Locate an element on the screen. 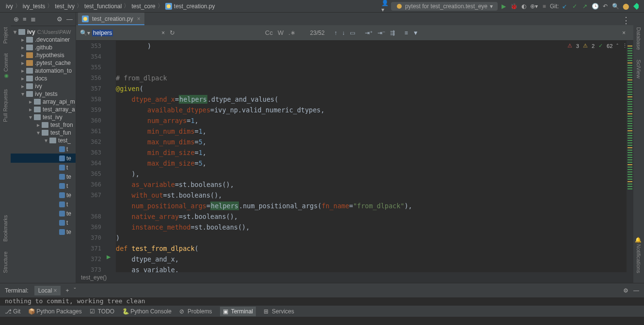  tree-item-ivy: ▸ivy is located at coordinates (43, 86).